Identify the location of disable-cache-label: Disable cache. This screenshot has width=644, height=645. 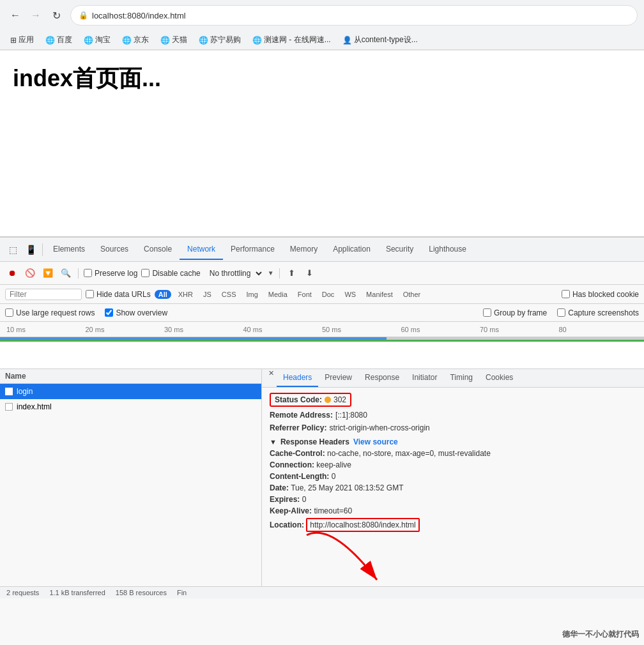
(171, 273).